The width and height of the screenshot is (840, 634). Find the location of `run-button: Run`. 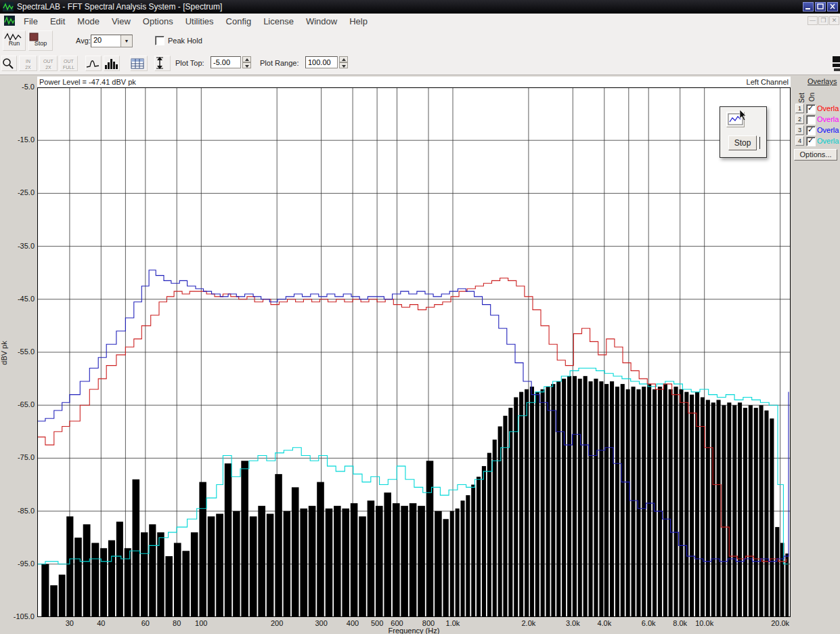

run-button: Run is located at coordinates (14, 41).